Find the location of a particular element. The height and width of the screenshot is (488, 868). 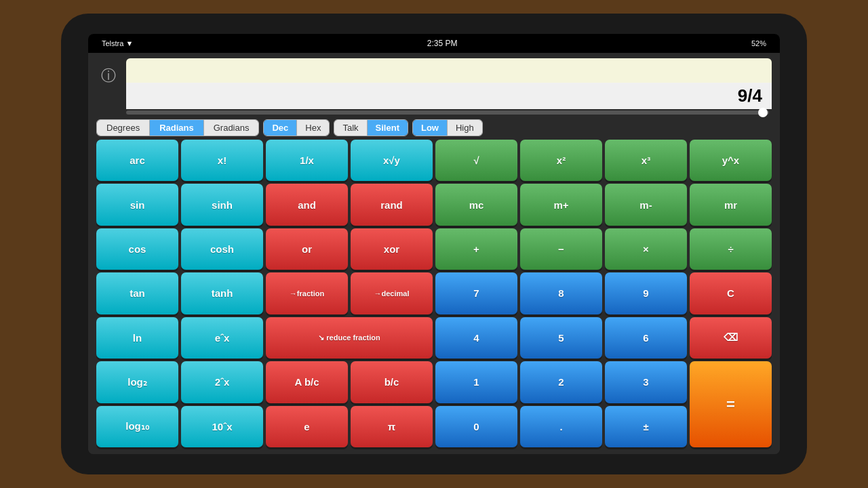

one-button: 1 is located at coordinates (476, 382).